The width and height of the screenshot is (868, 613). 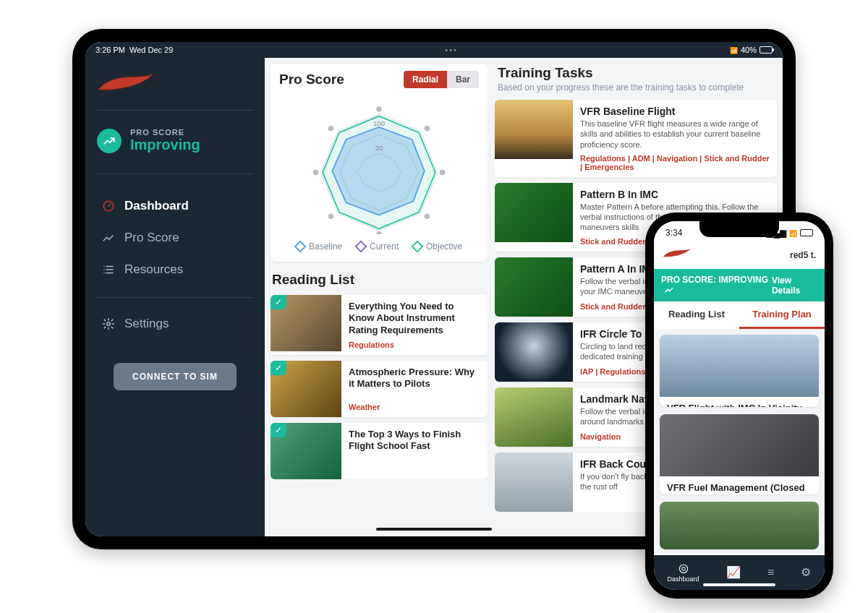 What do you see at coordinates (175, 143) in the screenshot?
I see `pro-score-summary: PRO SCORE Improving` at bounding box center [175, 143].